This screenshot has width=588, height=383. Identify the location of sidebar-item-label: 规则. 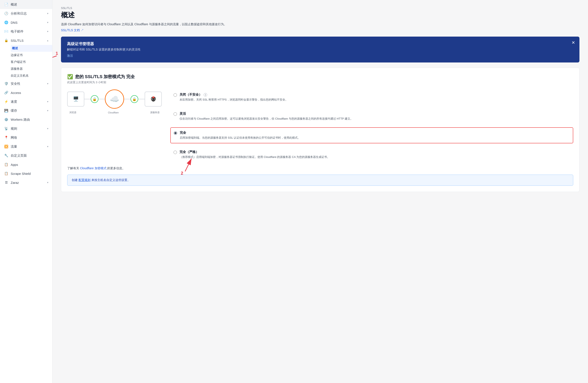
(14, 129).